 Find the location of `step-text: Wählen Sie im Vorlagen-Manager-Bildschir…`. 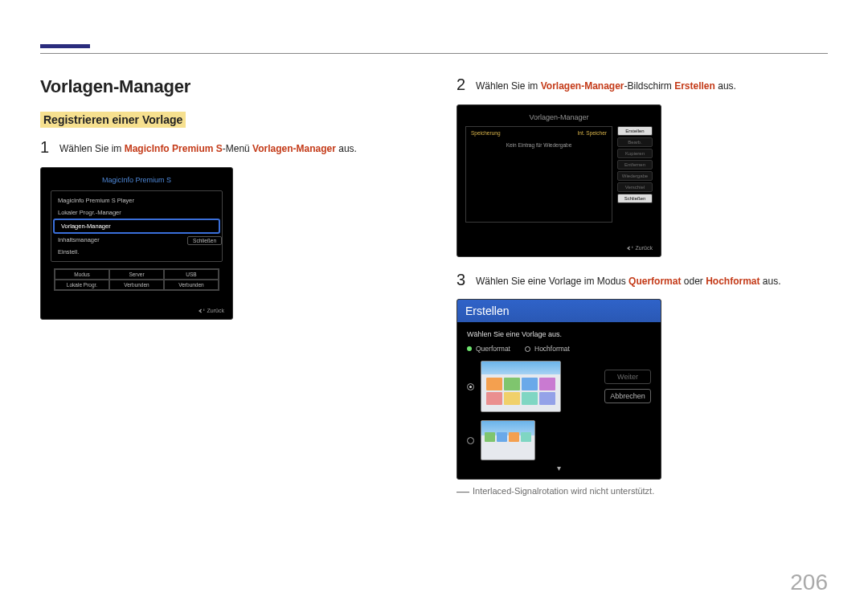

step-text: Wählen Sie im Vorlagen-Manager-Bildschir… is located at coordinates (606, 85).